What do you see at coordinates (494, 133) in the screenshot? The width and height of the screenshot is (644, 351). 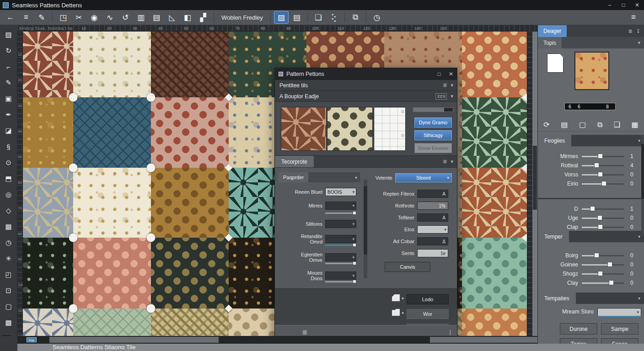 I see `pattern-tile-r1c6` at bounding box center [494, 133].